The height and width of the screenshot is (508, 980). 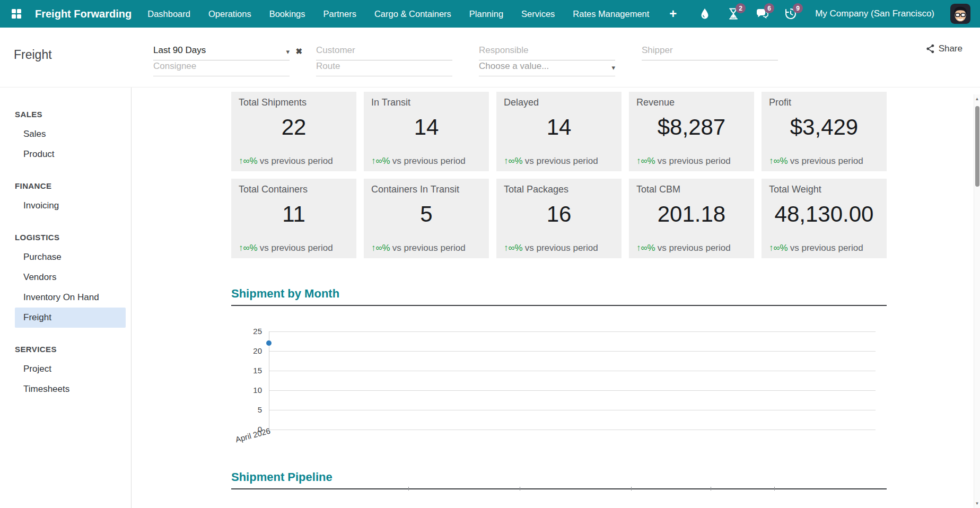 I want to click on kpi-card-revenue: Revenue $8,287 ↑∞%vs previous period, so click(x=692, y=132).